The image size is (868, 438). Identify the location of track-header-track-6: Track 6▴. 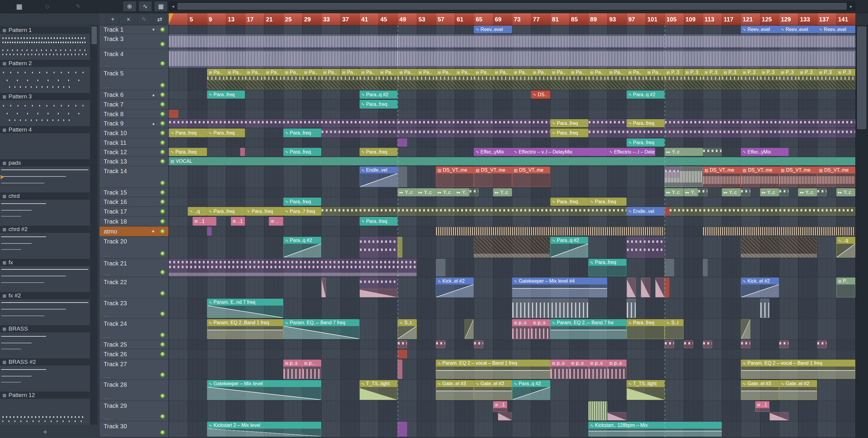
(134, 95).